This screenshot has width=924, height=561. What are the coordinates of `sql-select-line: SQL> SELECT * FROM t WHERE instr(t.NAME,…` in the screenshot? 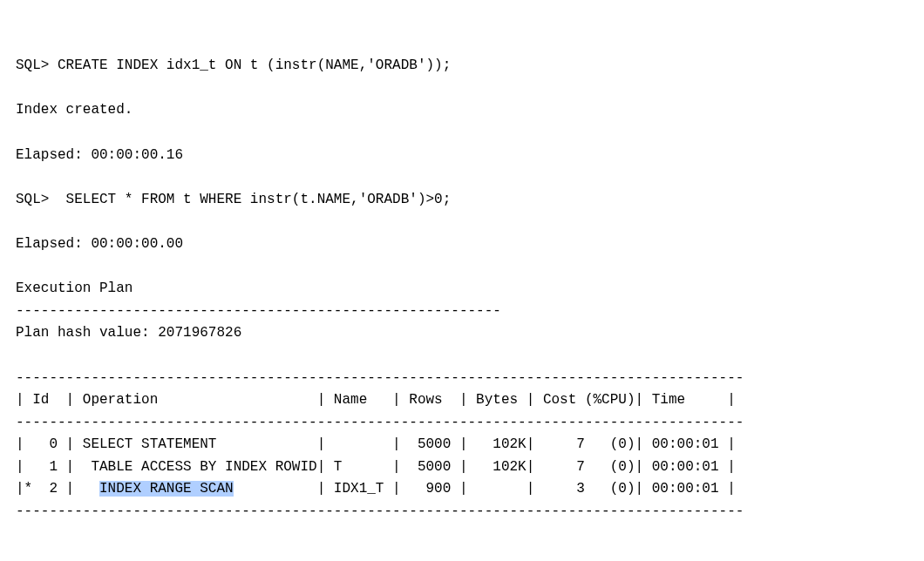 It's located at (234, 199).